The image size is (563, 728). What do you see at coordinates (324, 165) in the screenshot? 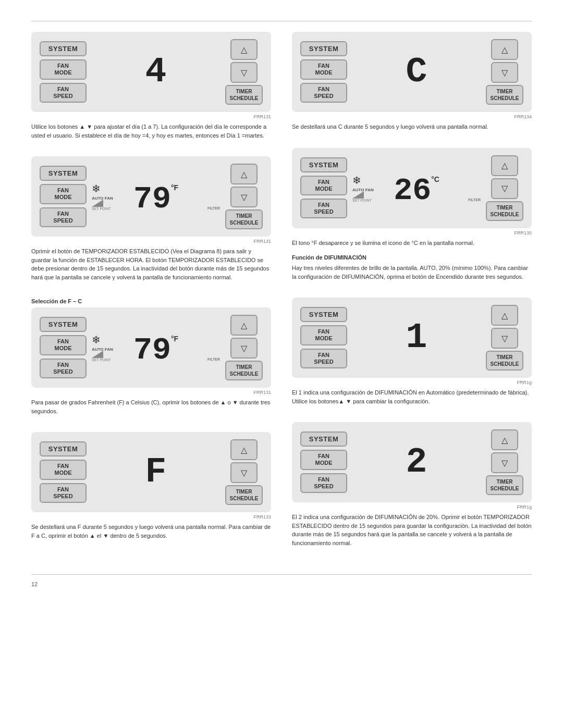
I see `system-button-6: SYSTEM` at bounding box center [324, 165].